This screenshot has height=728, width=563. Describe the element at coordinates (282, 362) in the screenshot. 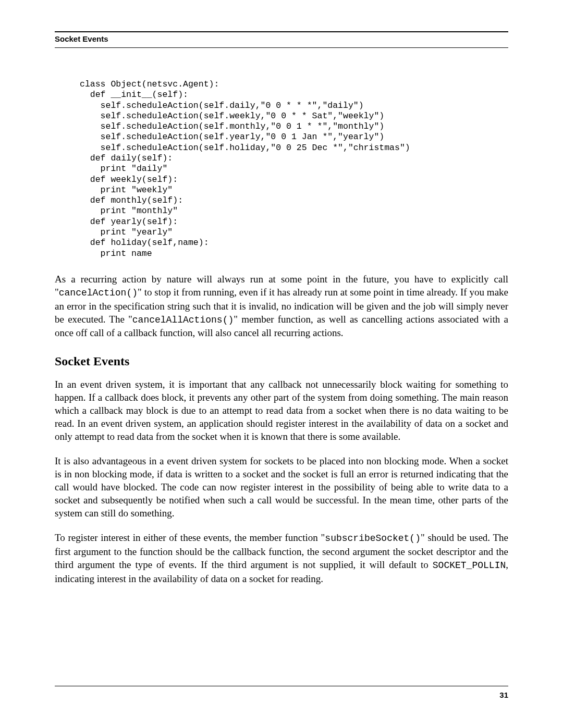

I see `section-heading-socket-events: Socket Events` at that location.